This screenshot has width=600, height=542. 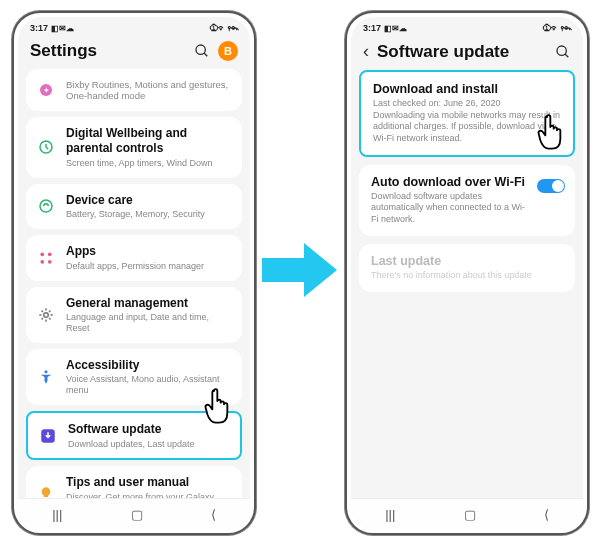 I want to click on update-item-sub: There's no information about this update, so click(x=467, y=276).